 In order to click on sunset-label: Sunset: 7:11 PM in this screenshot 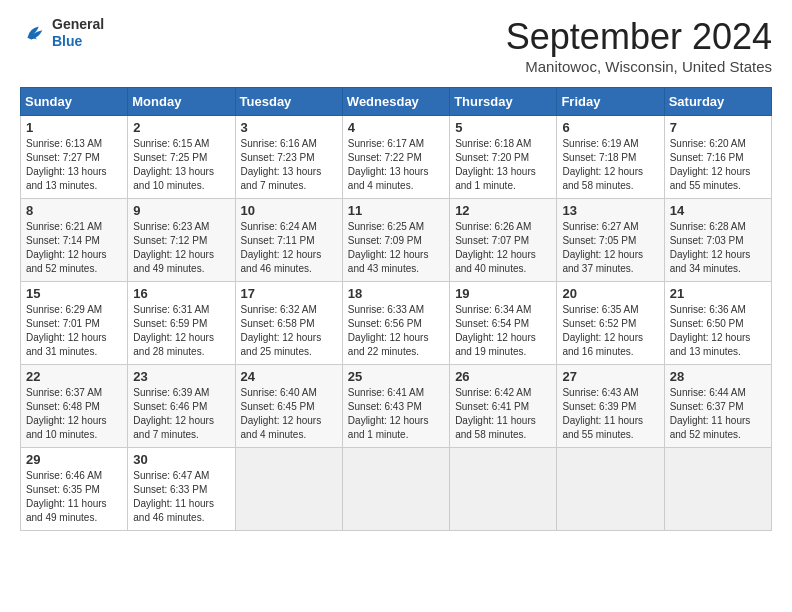, I will do `click(278, 240)`.